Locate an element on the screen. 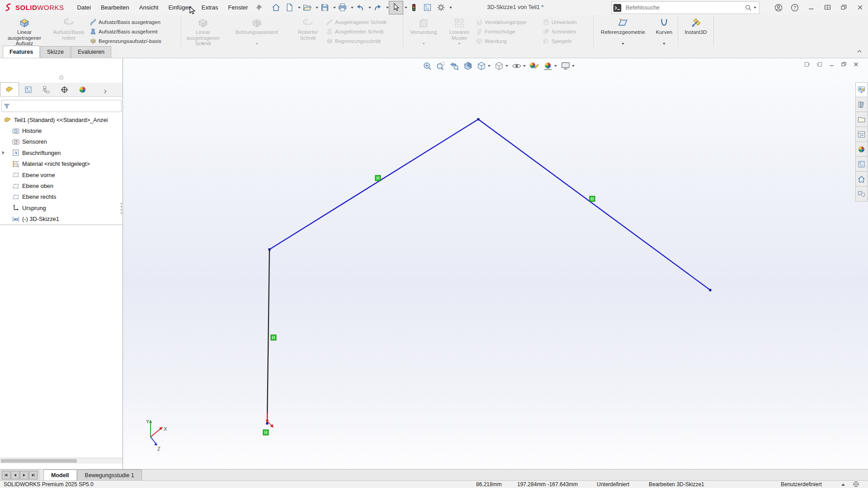 Image resolution: width=868 pixels, height=488 pixels. search-scope-dropdown-icon is located at coordinates (755, 8).